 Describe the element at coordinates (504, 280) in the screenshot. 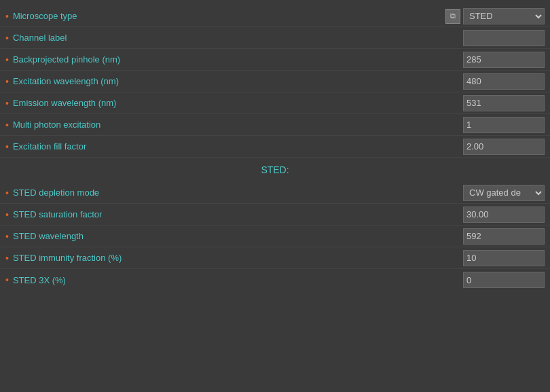

I see `sted-3x-input` at that location.